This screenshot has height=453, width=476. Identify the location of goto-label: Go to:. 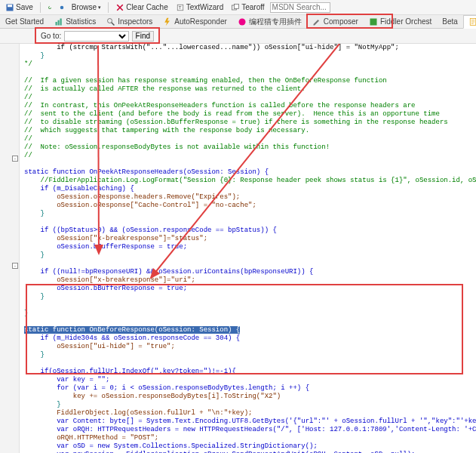
(51, 36).